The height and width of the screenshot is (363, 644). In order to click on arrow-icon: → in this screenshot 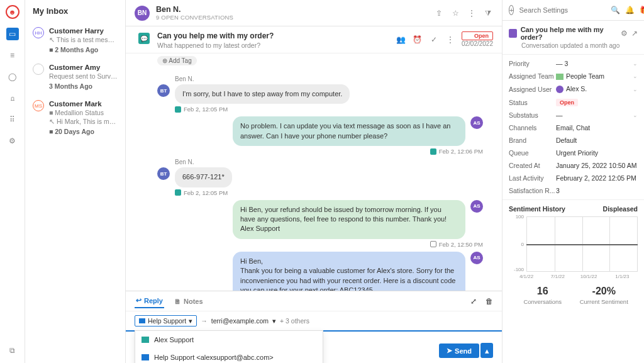, I will do `click(204, 321)`.